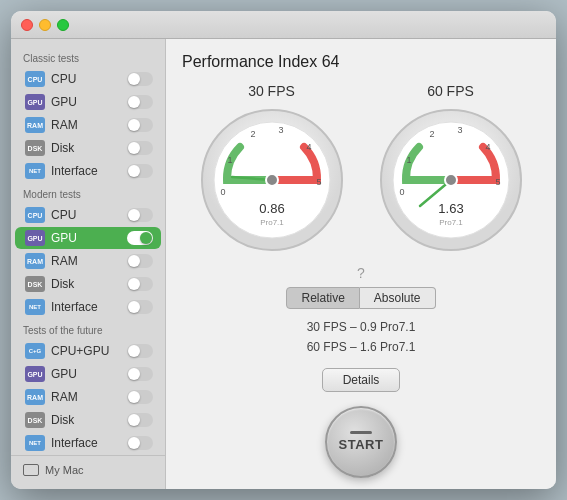 The width and height of the screenshot is (567, 500). I want to click on classic-ram-label: RAM, so click(89, 125).